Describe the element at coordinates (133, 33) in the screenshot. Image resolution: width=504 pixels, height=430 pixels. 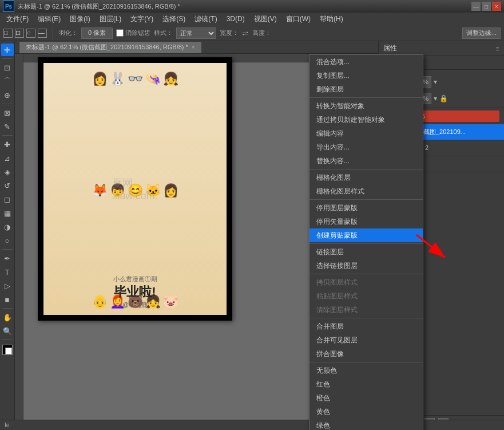
I see `anti-alias-area: 消除锯齿` at that location.